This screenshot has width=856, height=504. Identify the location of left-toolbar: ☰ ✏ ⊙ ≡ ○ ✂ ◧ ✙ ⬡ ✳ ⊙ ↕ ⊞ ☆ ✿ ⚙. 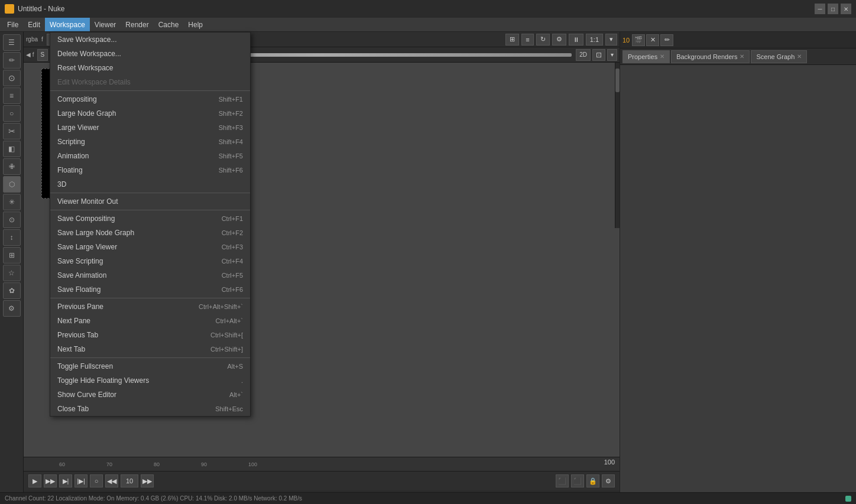
(12, 268).